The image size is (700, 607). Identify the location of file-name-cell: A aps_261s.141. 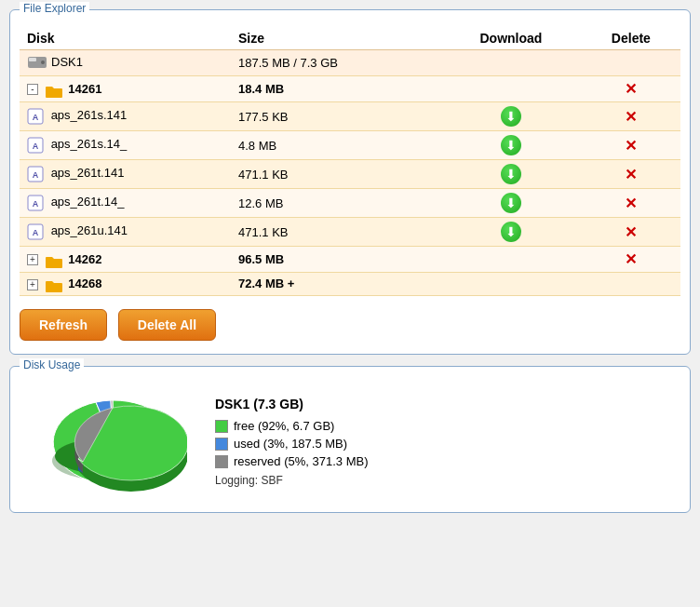
(125, 117).